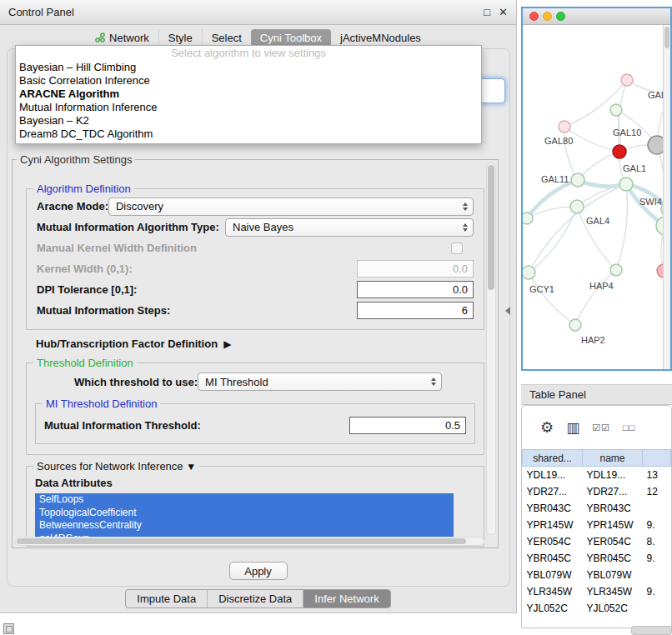  Describe the element at coordinates (415, 310) in the screenshot. I see `mi-steps-input` at that location.